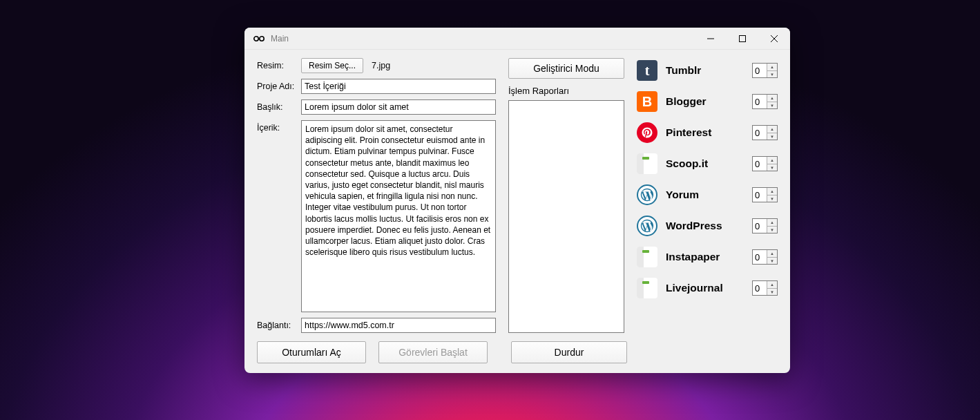 Image resolution: width=980 pixels, height=420 pixels. I want to click on service-row-yorum: Yorum0▲▼, so click(707, 195).